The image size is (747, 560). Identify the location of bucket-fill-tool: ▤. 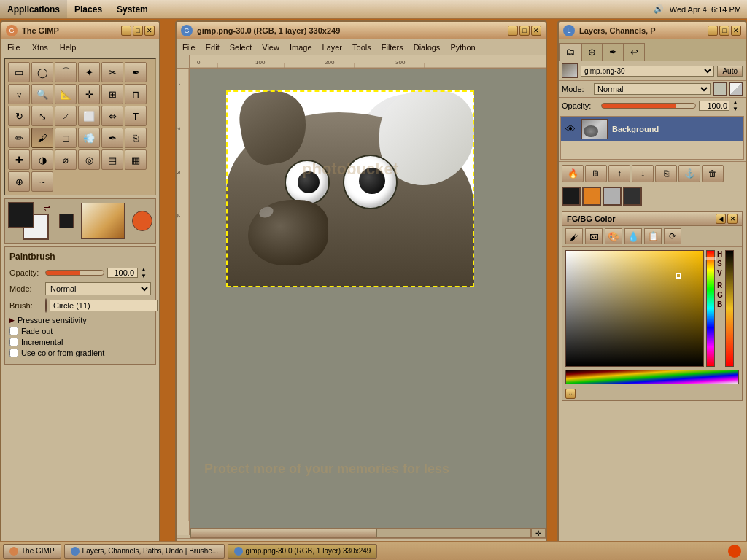
(112, 160).